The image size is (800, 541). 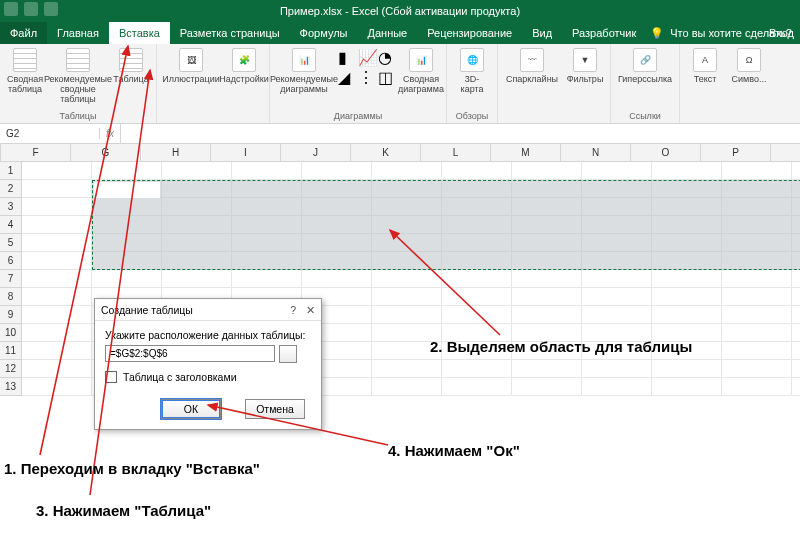 What do you see at coordinates (24, 33) in the screenshot?
I see `tab-file: Файл` at bounding box center [24, 33].